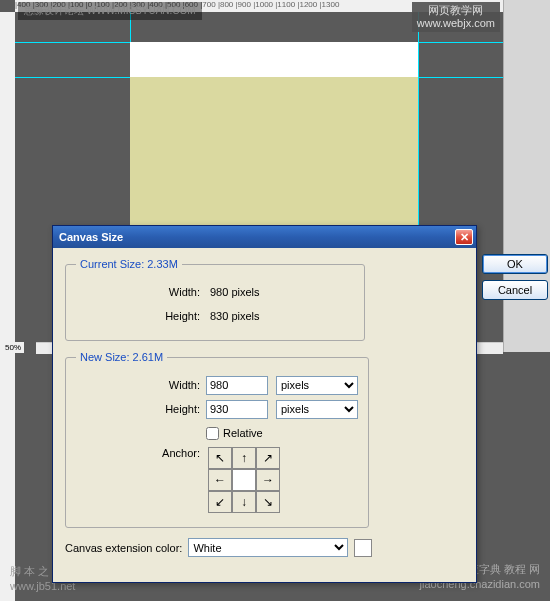  What do you see at coordinates (268, 502) in the screenshot?
I see `anchor-se: ↘` at bounding box center [268, 502].